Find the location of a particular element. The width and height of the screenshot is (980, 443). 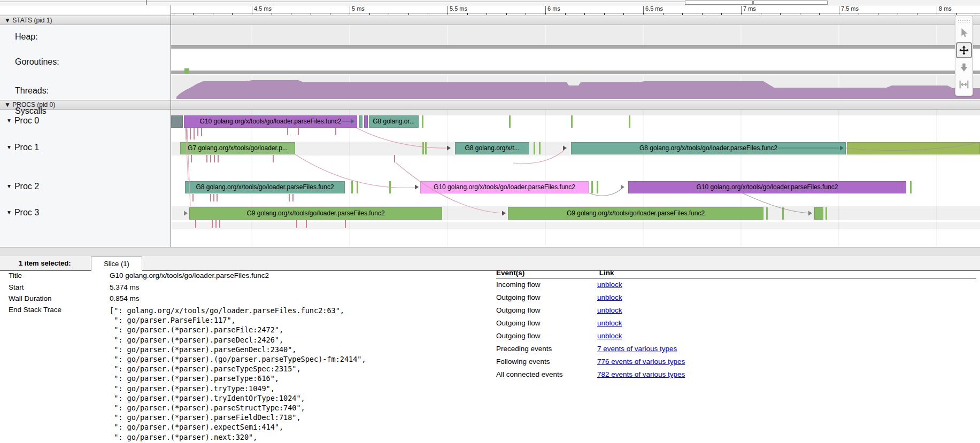

track-band is located at coordinates (575, 88).